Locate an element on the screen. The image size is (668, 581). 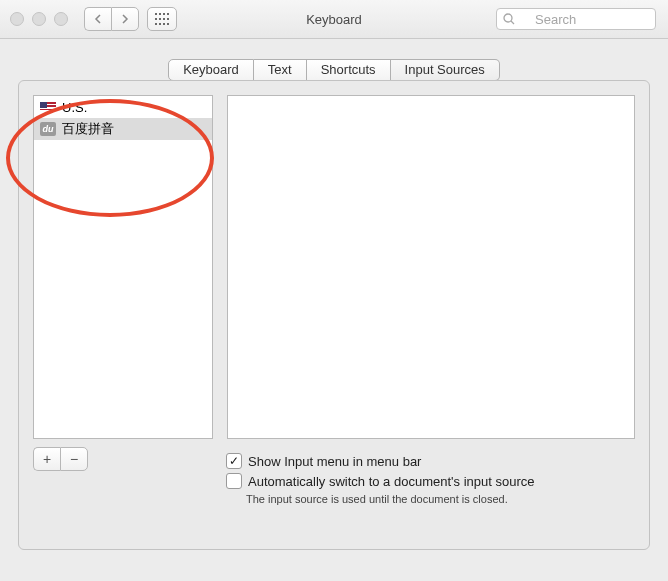
option-label: Automatically switch to a document's inp… is located at coordinates (391, 482).